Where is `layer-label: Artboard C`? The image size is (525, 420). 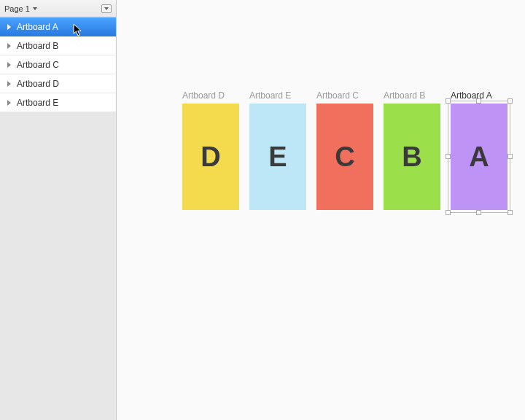
layer-label: Artboard C is located at coordinates (38, 65).